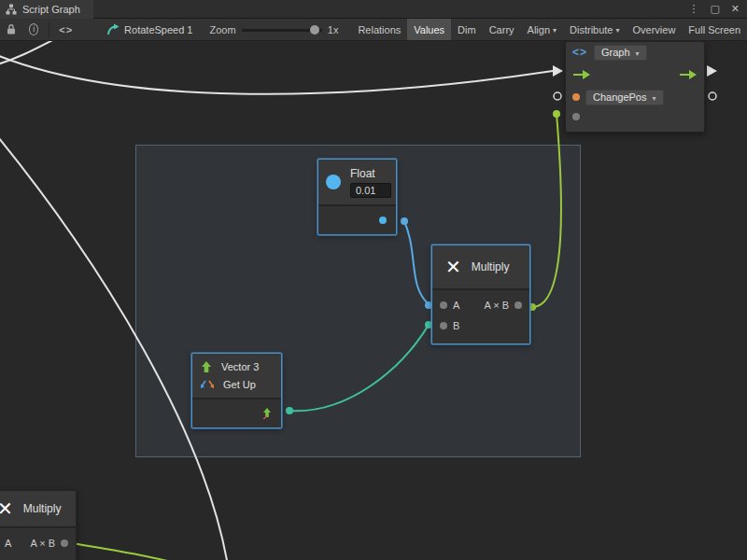 The image size is (747, 560). What do you see at coordinates (717, 9) in the screenshot?
I see `window-controls: ⋮ ▢ ✕` at bounding box center [717, 9].